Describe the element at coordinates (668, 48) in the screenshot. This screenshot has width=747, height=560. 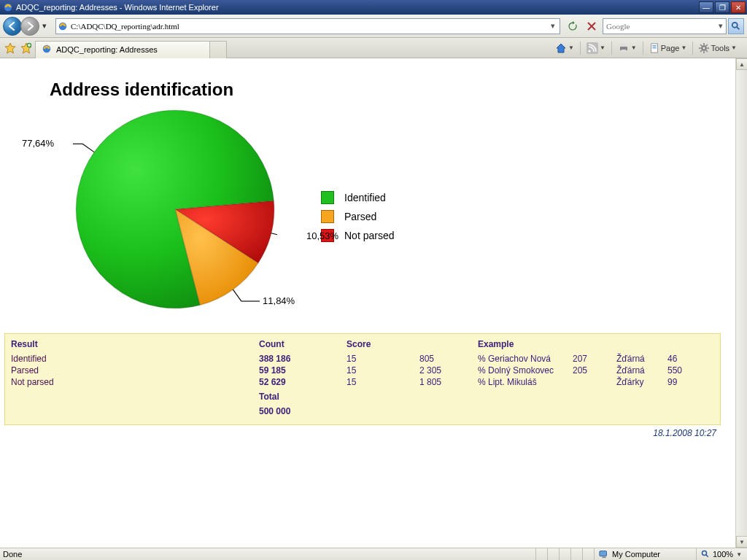
I see `page-menu-button: Page ▼` at that location.